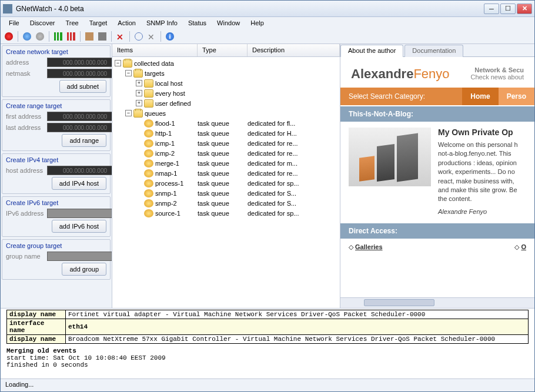 The height and width of the screenshot is (392, 535). What do you see at coordinates (127, 23) in the screenshot?
I see `menu-action: Action` at bounding box center [127, 23].